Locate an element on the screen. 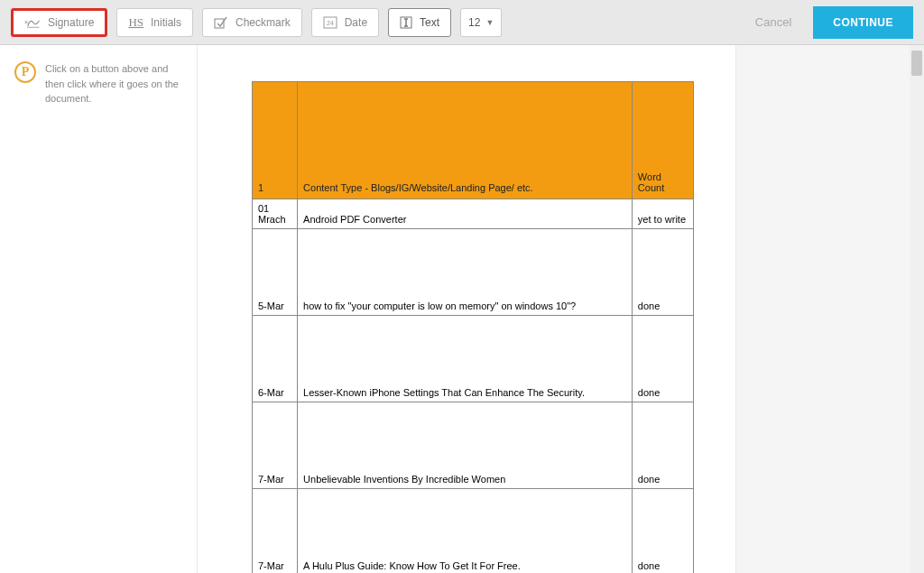  cell-content: Lesser-Known iPhone Settings That Can En… is located at coordinates (466, 359).